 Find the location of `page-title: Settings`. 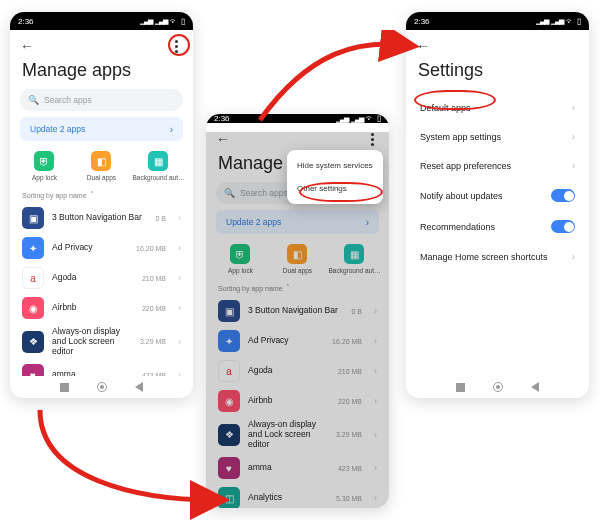

page-title: Settings is located at coordinates (498, 72).